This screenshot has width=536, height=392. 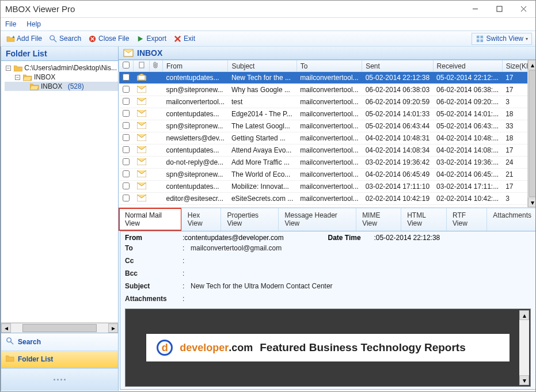 What do you see at coordinates (142, 66) in the screenshot?
I see `col-icon` at bounding box center [142, 66].